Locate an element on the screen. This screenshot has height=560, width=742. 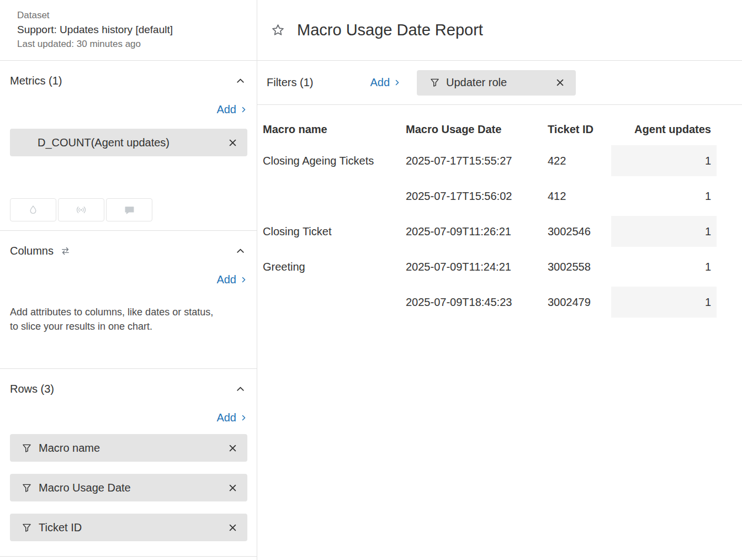
rows-add-row: Add is located at coordinates (129, 418).